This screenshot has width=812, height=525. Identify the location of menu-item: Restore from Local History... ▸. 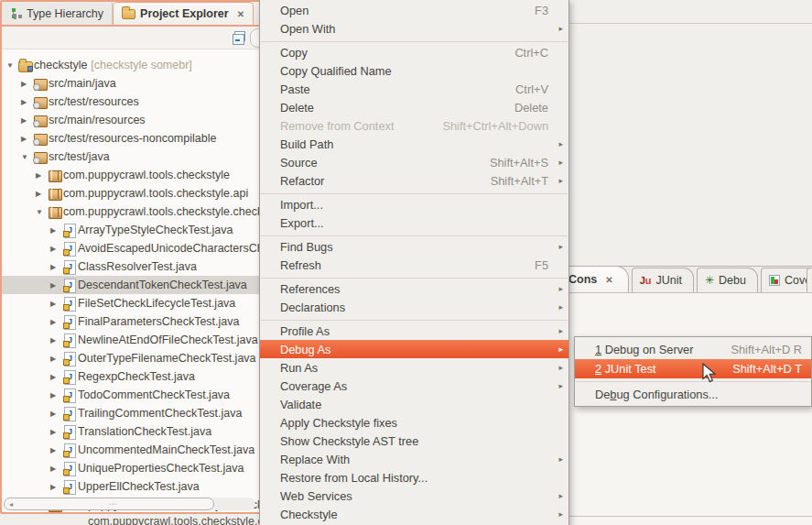
(414, 477).